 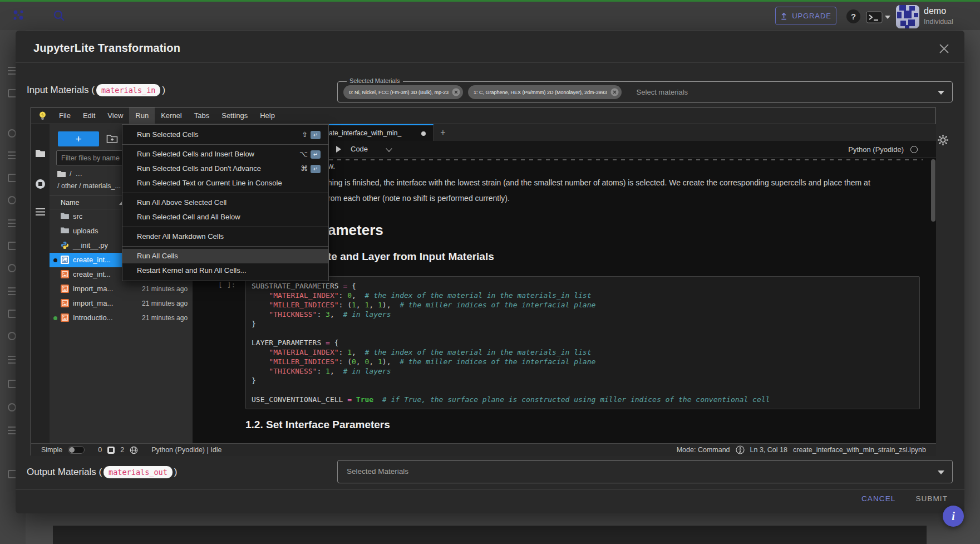 What do you see at coordinates (186, 450) in the screenshot?
I see `kernel-status-text: Python (Pyodide) | Idle` at bounding box center [186, 450].